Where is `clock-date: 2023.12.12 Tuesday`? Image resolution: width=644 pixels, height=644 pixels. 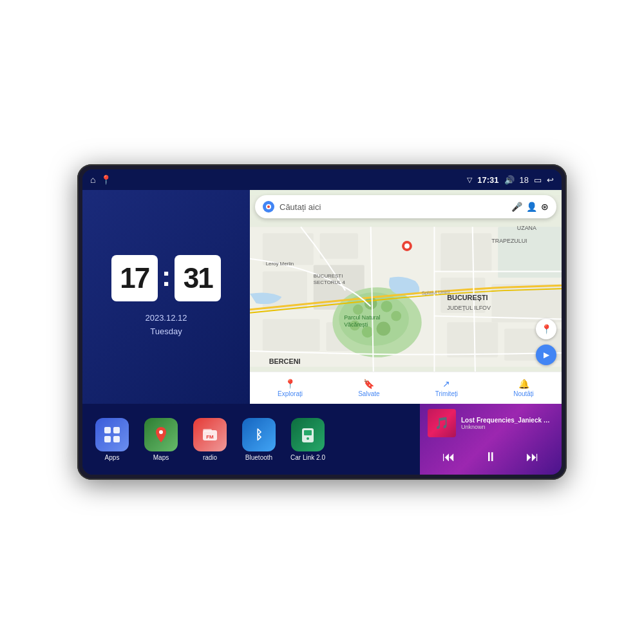
clock-date: 2023.12.12 Tuesday is located at coordinates (166, 325).